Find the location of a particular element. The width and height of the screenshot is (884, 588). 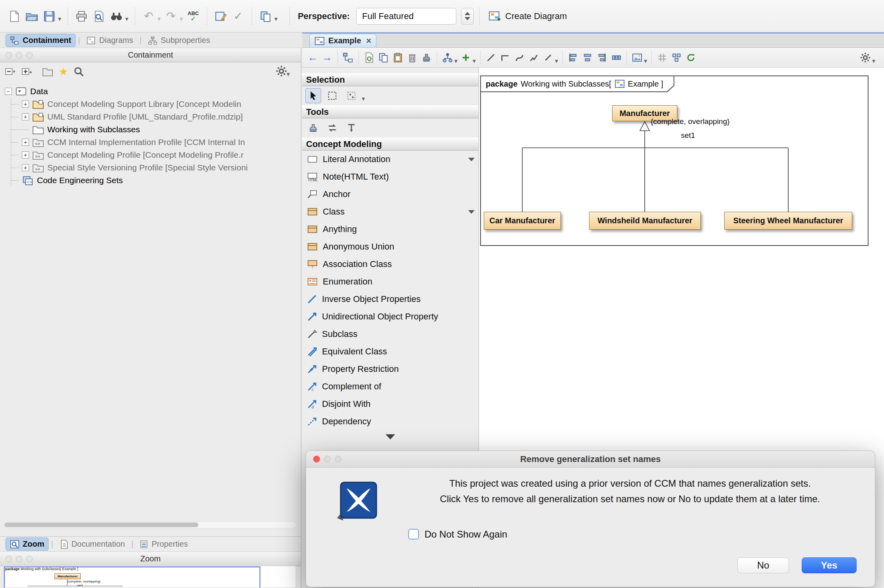

tree-item-working-with-subclasses: Working with Subclasses is located at coordinates (76, 130).